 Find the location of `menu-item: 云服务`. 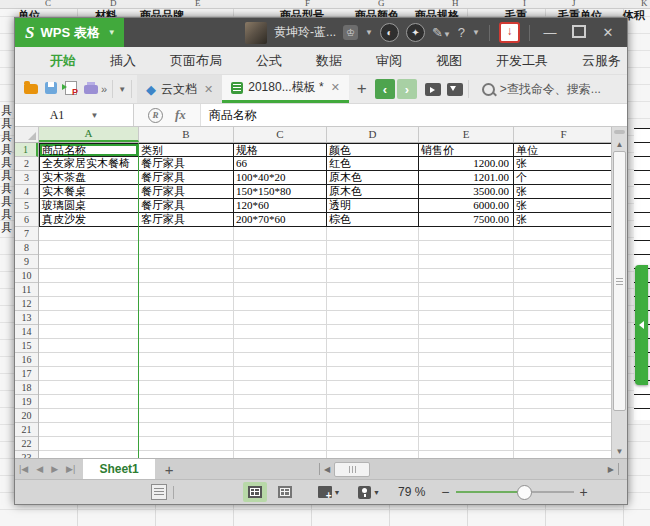

menu-item: 云服务 is located at coordinates (602, 61).